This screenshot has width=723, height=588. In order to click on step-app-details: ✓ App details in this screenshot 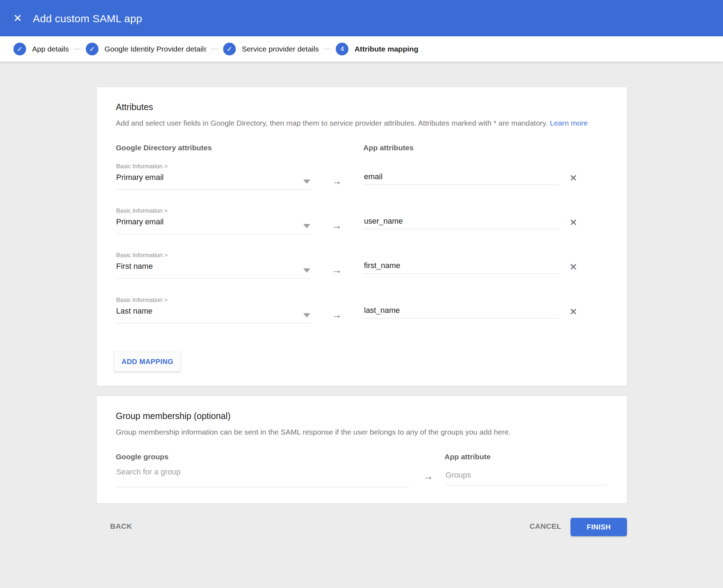, I will do `click(41, 49)`.